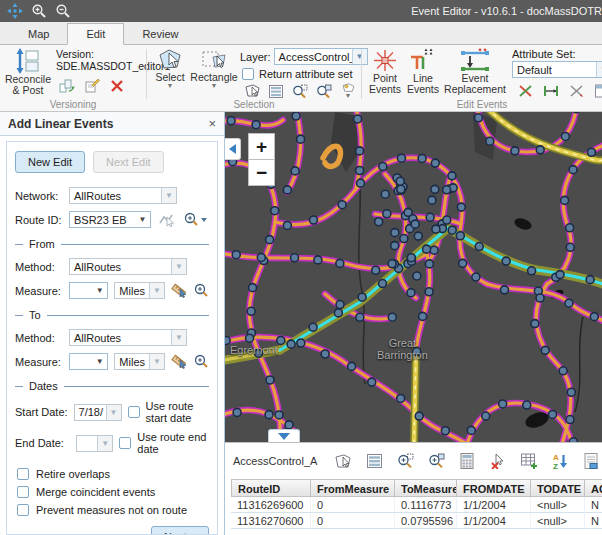  Describe the element at coordinates (262, 172) in the screenshot. I see `map-zoom-out-button: −` at that location.